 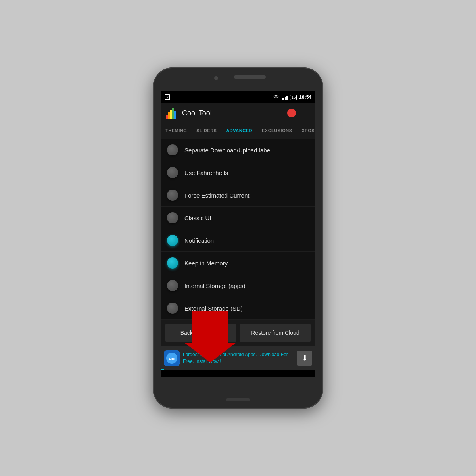 What do you see at coordinates (305, 113) in the screenshot?
I see `overflow-menu-icon: ⋮` at bounding box center [305, 113].